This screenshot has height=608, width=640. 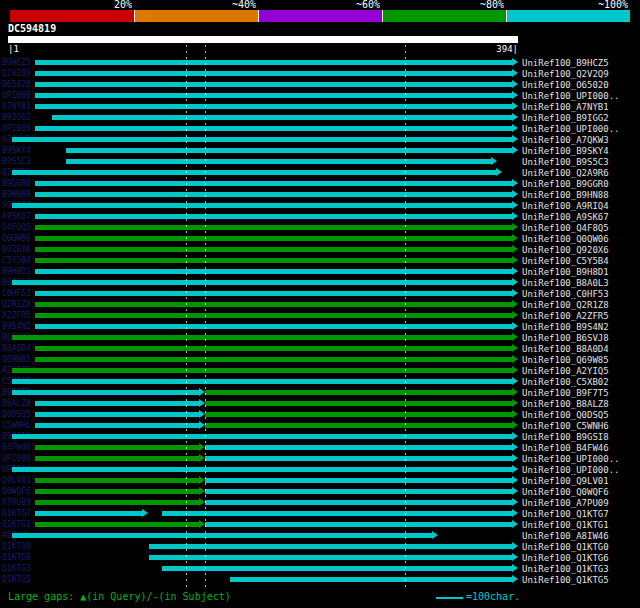 What do you see at coordinates (566, 338) in the screenshot?
I see `hit-label: UniRef100_B6SVJ8` at bounding box center [566, 338].